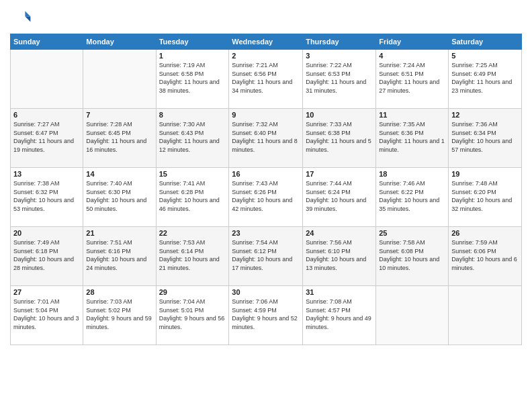 This screenshot has height=411, width=532. I want to click on day-info: Sunrise: 7:30 AM Sunset: 6:43 PM Dayligh…, so click(193, 137).